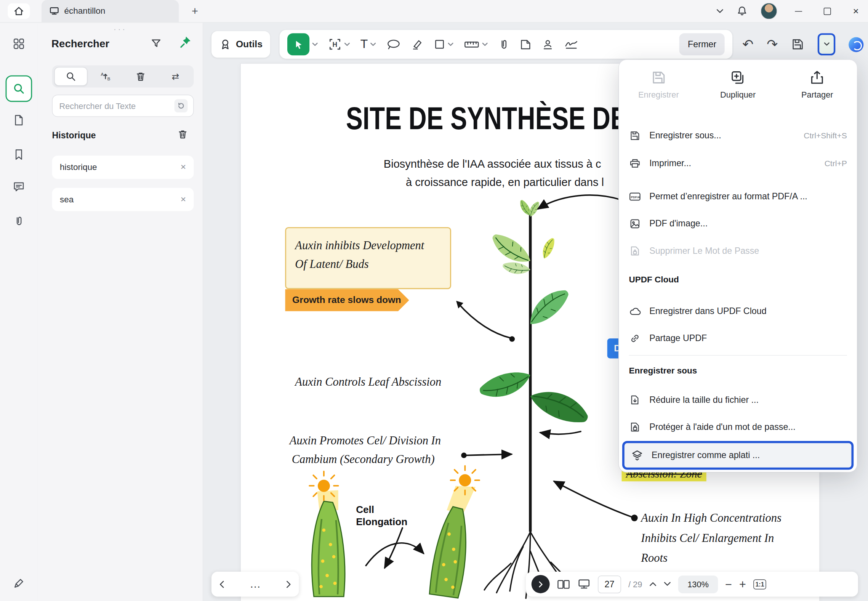 The image size is (868, 601). Describe the element at coordinates (141, 77) in the screenshot. I see `trash-icon` at that location.